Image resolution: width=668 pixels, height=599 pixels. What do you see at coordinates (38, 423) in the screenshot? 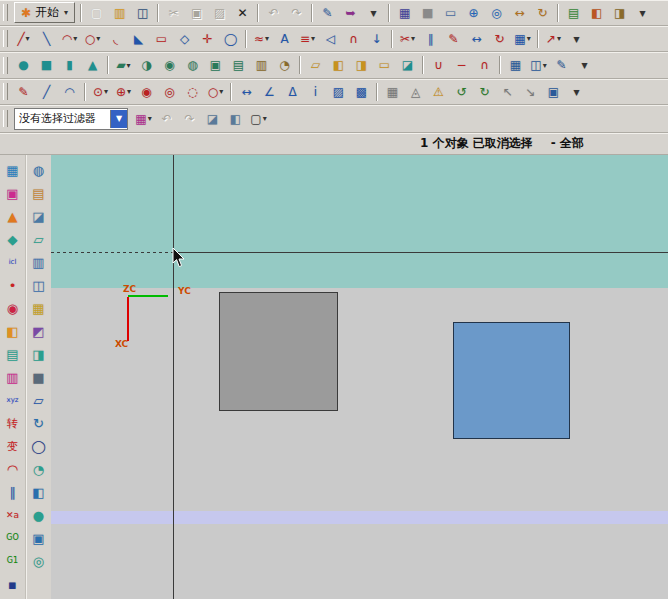
I see `rotate-small-icon: ↻` at bounding box center [38, 423].